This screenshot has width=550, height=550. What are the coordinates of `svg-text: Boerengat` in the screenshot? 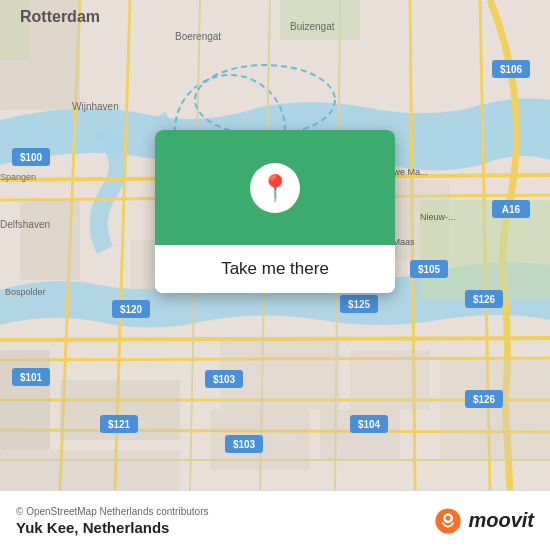 It's located at (198, 36).